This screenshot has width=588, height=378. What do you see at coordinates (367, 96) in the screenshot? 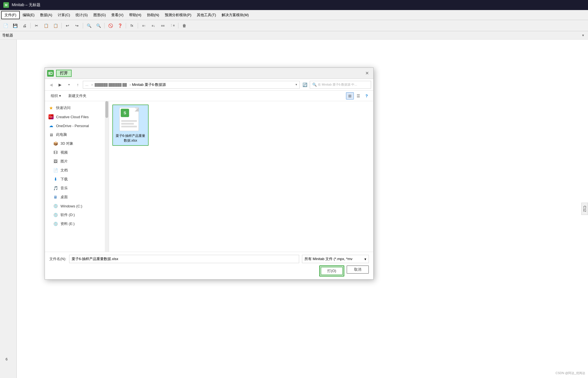
I see `view-help-button: ?` at bounding box center [367, 96].